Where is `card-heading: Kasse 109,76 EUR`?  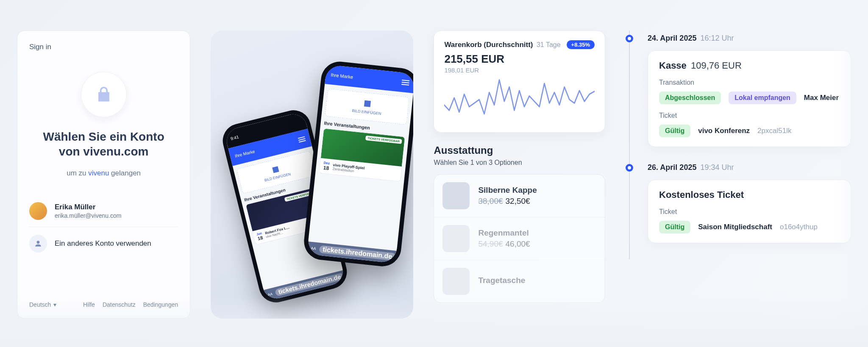 card-heading: Kasse 109,76 EUR is located at coordinates (749, 66).